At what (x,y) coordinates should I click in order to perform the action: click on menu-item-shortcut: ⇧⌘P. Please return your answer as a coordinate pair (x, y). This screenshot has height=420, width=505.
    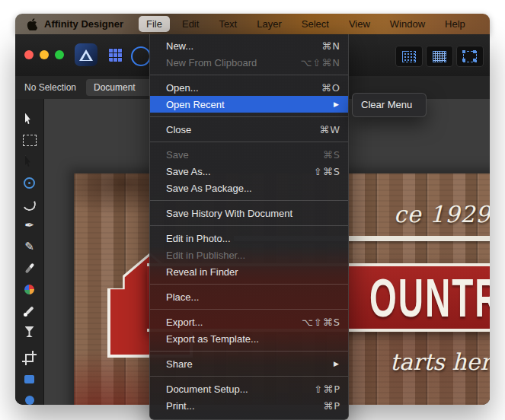
    Looking at the image, I should click on (328, 390).